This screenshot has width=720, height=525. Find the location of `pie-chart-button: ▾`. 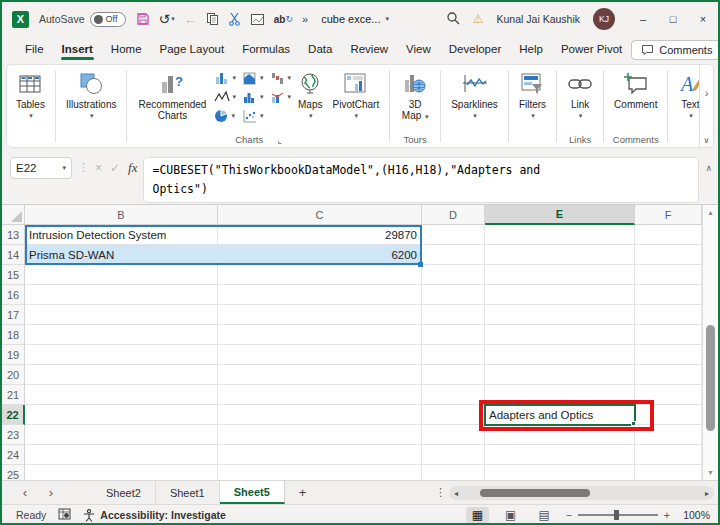

pie-chart-button: ▾ is located at coordinates (225, 116).